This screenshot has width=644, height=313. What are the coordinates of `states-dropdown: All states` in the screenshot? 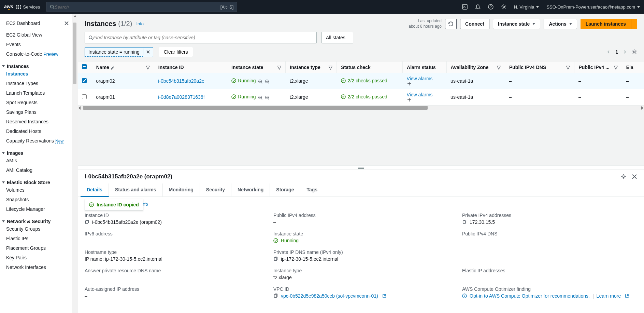 It's located at (337, 38).